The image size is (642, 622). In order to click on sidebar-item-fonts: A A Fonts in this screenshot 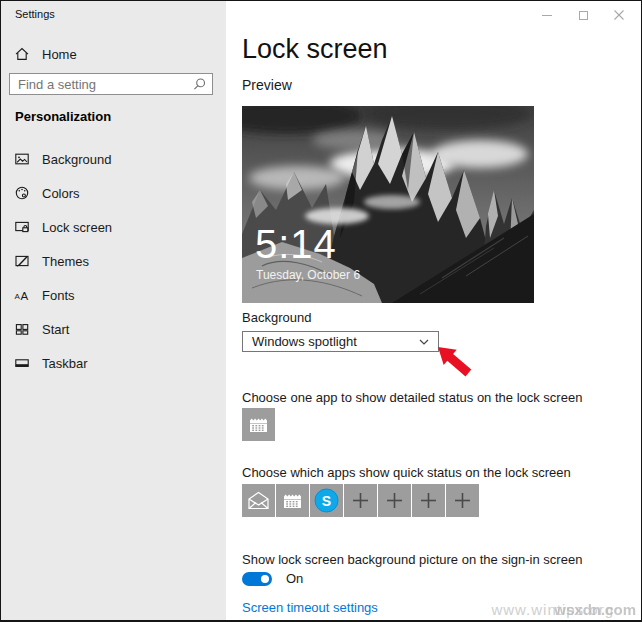, I will do `click(114, 295)`.